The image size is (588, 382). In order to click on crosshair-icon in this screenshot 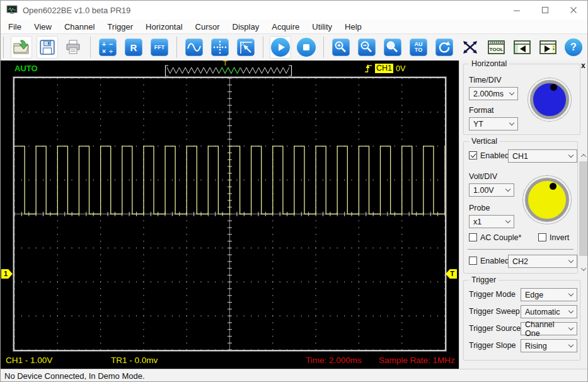, I will do `click(220, 47)`.